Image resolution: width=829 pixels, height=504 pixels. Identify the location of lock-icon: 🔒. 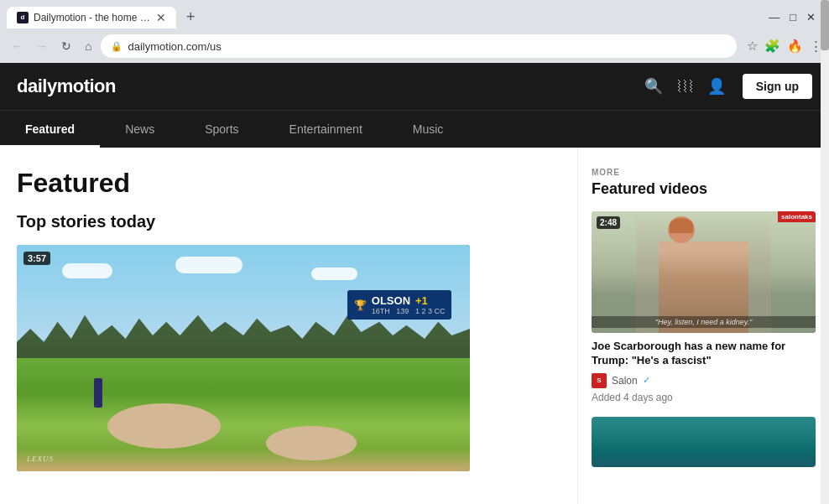
(117, 47).